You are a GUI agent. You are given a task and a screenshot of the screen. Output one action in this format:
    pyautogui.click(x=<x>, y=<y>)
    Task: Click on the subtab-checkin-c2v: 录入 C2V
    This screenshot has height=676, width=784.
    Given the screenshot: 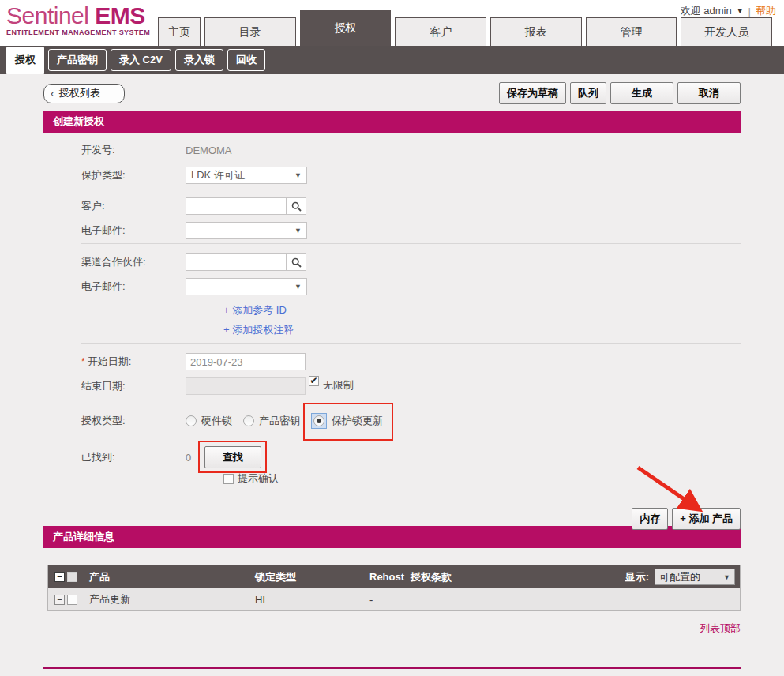 What is the action you would take?
    pyautogui.click(x=141, y=60)
    